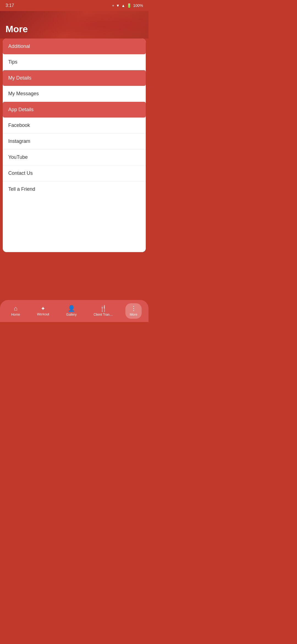 The width and height of the screenshot is (297, 644). I want to click on nav-item-more: ⋮ More, so click(134, 311).